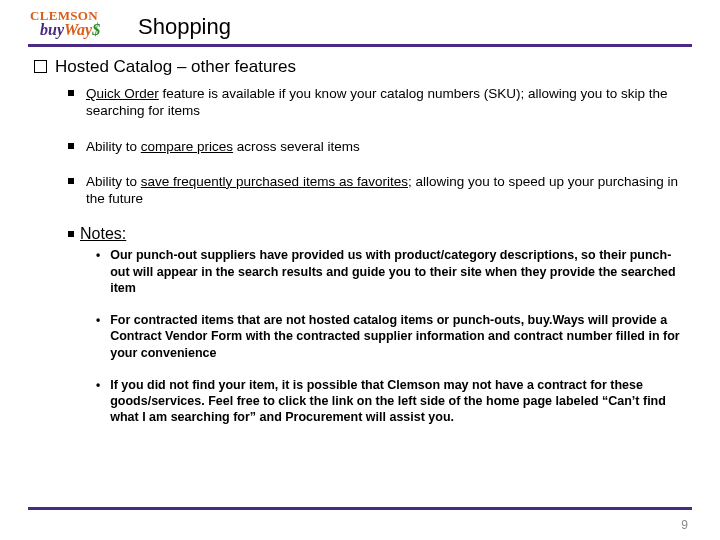 The image size is (720, 540). Describe the element at coordinates (96, 30) in the screenshot. I see `logo-dollar: $` at that location.